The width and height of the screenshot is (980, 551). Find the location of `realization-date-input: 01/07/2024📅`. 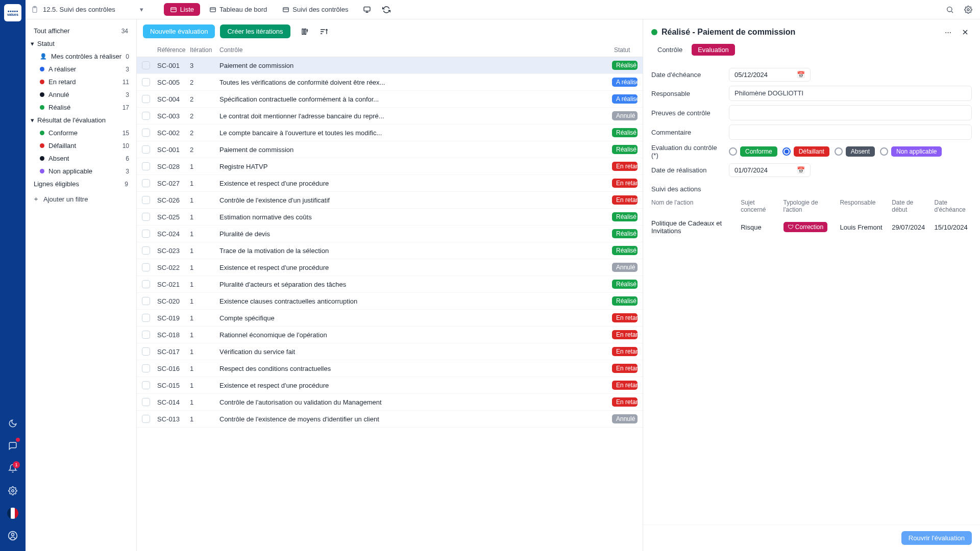

realization-date-input: 01/07/2024📅 is located at coordinates (770, 170).